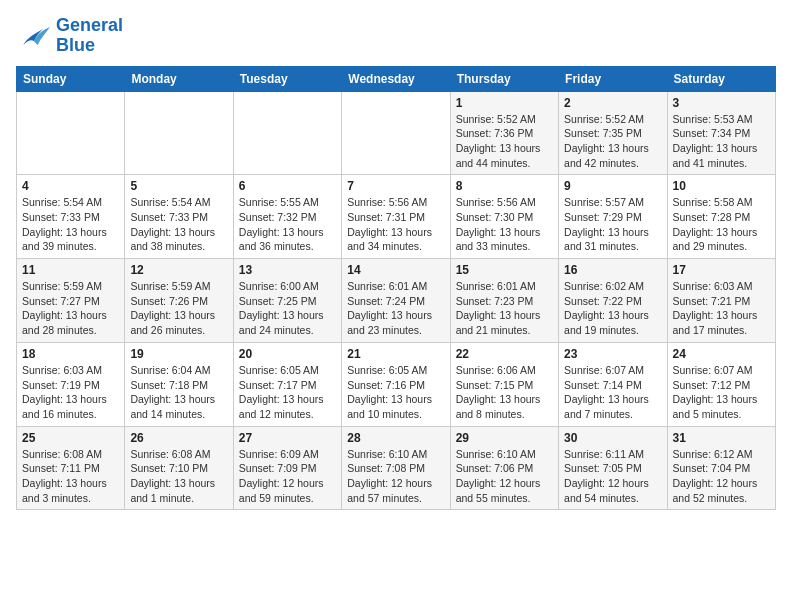 The image size is (792, 612). What do you see at coordinates (396, 308) in the screenshot?
I see `day-info: Sunrise: 6:01 AM Sunset: 7:24 PM Dayligh…` at bounding box center [396, 308].